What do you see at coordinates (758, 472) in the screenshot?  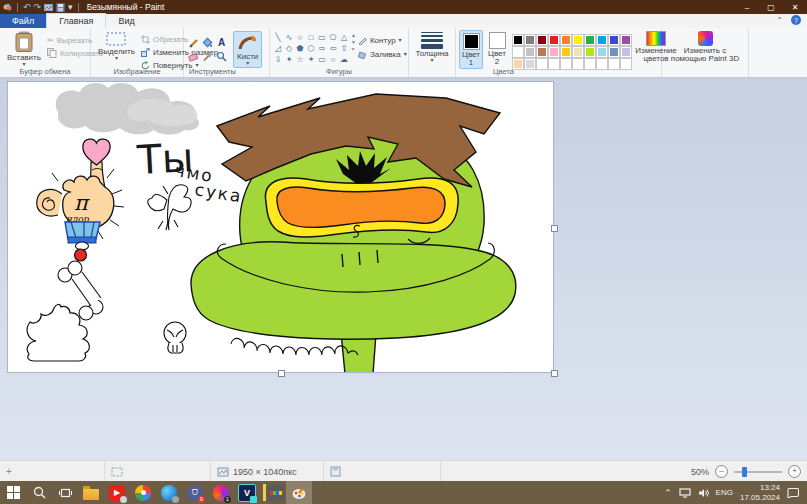 I see `zoom-slider` at bounding box center [758, 472].